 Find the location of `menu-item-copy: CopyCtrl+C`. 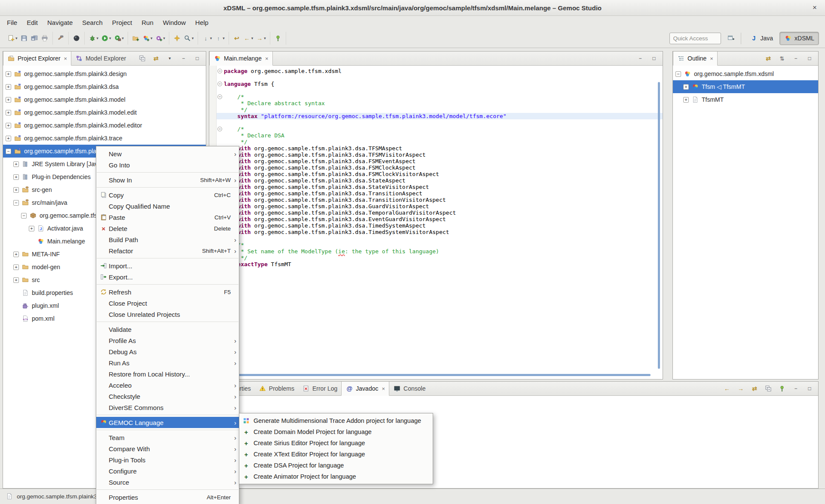

menu-item-copy: CopyCtrl+C is located at coordinates (168, 195).